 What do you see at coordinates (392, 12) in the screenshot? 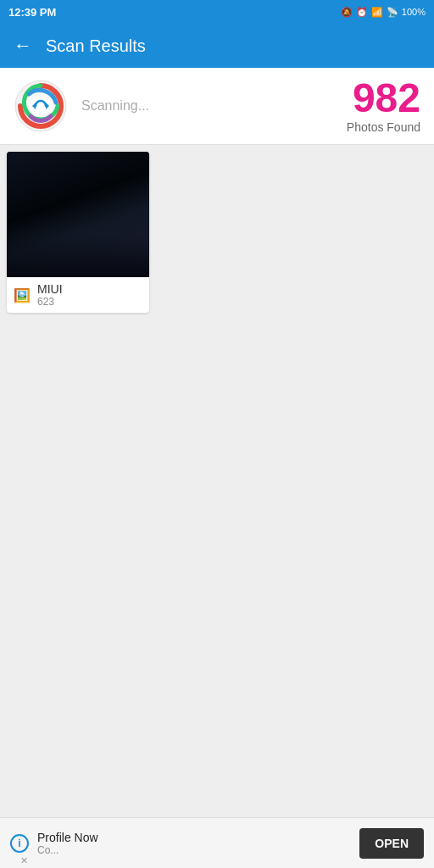
I see `wifi-icon: 📡` at bounding box center [392, 12].